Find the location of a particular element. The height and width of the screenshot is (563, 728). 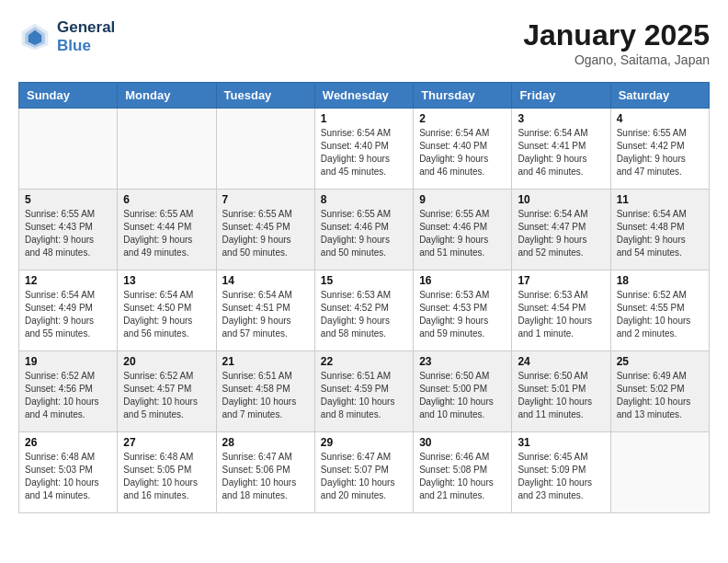

day-number: 7 is located at coordinates (266, 200).